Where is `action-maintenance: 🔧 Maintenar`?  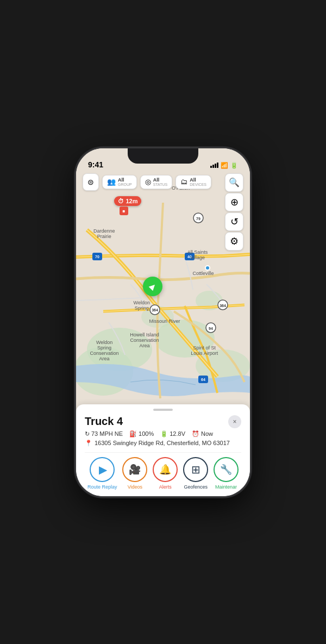 action-maintenance: 🔧 Maintenar is located at coordinates (226, 473).